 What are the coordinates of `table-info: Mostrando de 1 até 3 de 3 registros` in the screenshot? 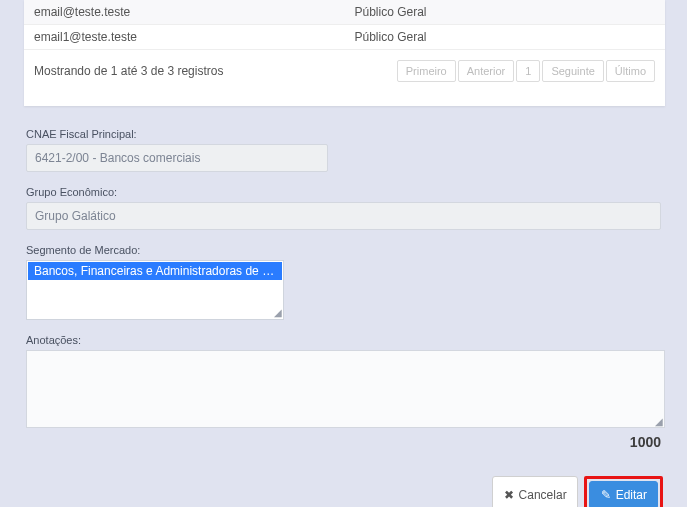 It's located at (128, 71).